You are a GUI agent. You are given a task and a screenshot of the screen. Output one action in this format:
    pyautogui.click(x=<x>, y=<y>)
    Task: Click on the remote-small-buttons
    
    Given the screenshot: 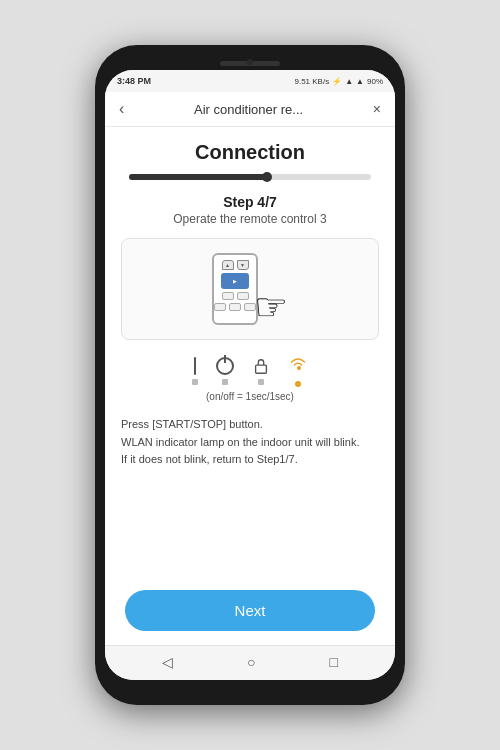 What is the action you would take?
    pyautogui.click(x=236, y=296)
    